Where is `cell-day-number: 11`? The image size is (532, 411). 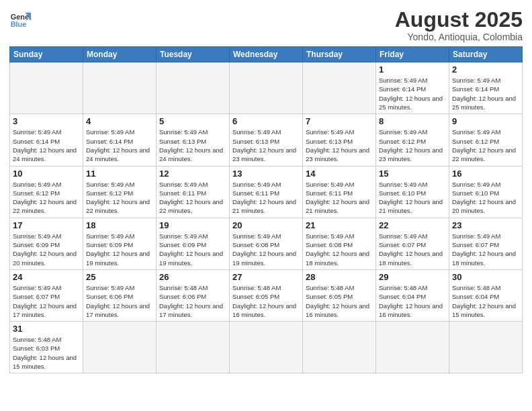 cell-day-number: 11 is located at coordinates (120, 173).